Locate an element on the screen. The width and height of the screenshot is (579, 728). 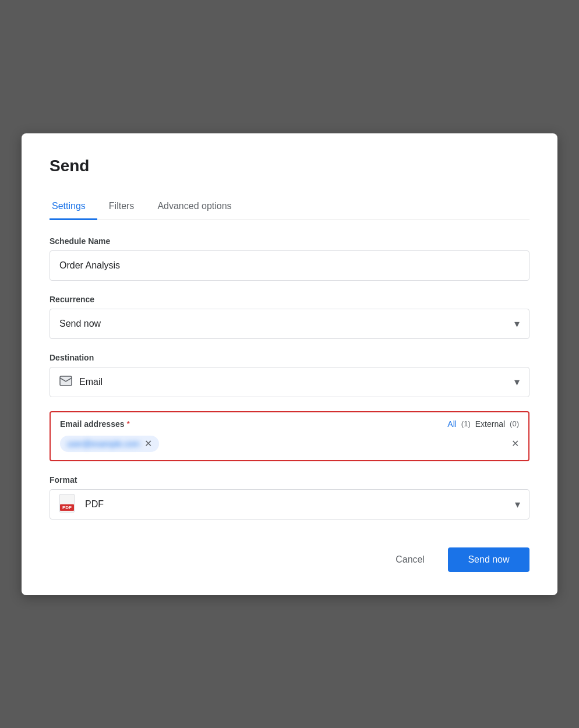
destination-section: Destination Email ▾ is located at coordinates (290, 375).